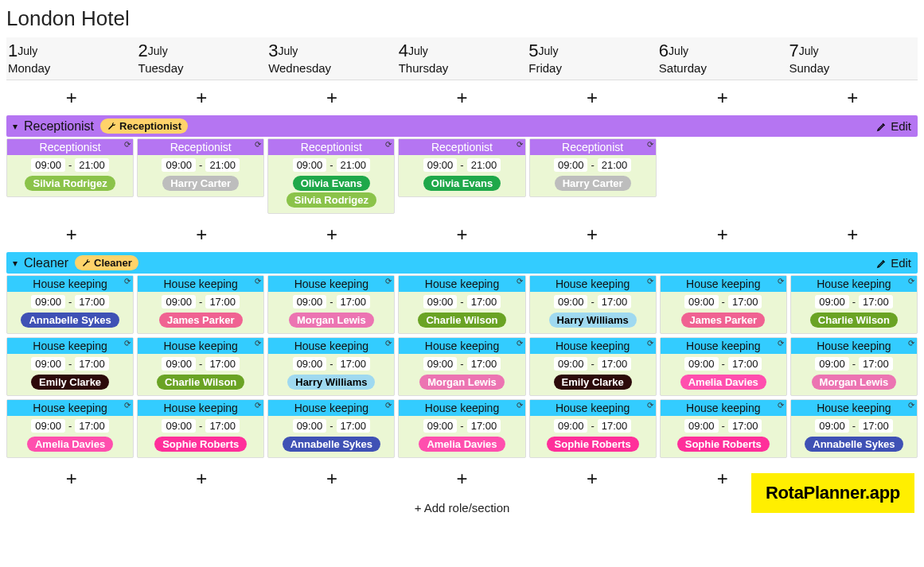  I want to click on shift-card: Receptionist⟳ 09:00-21:00 Silvia Rodrige…, so click(70, 168).